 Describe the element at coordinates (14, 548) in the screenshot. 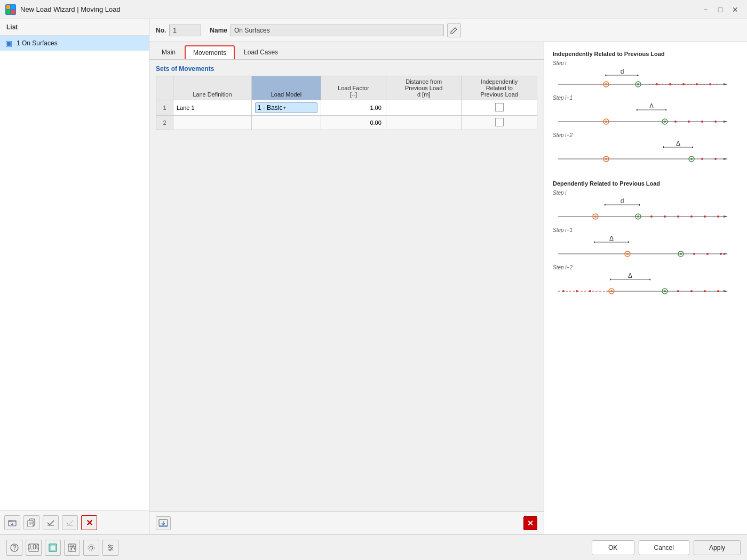

I see `help-button: ?` at that location.